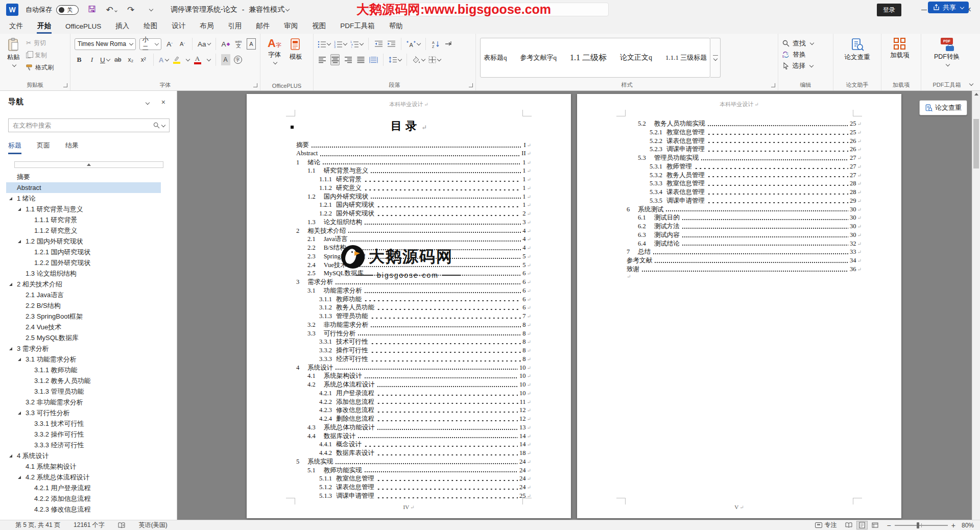 This screenshot has width=980, height=530. What do you see at coordinates (84, 391) in the screenshot?
I see `nav-item: 3.1.3 管理员功能` at bounding box center [84, 391].